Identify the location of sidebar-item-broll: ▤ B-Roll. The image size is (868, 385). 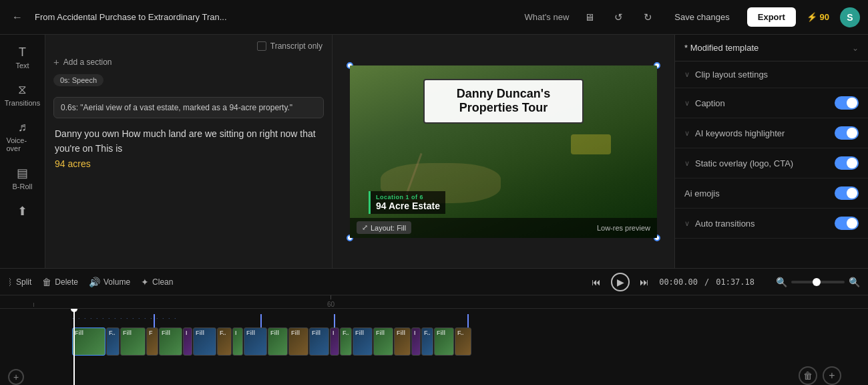
(23, 178).